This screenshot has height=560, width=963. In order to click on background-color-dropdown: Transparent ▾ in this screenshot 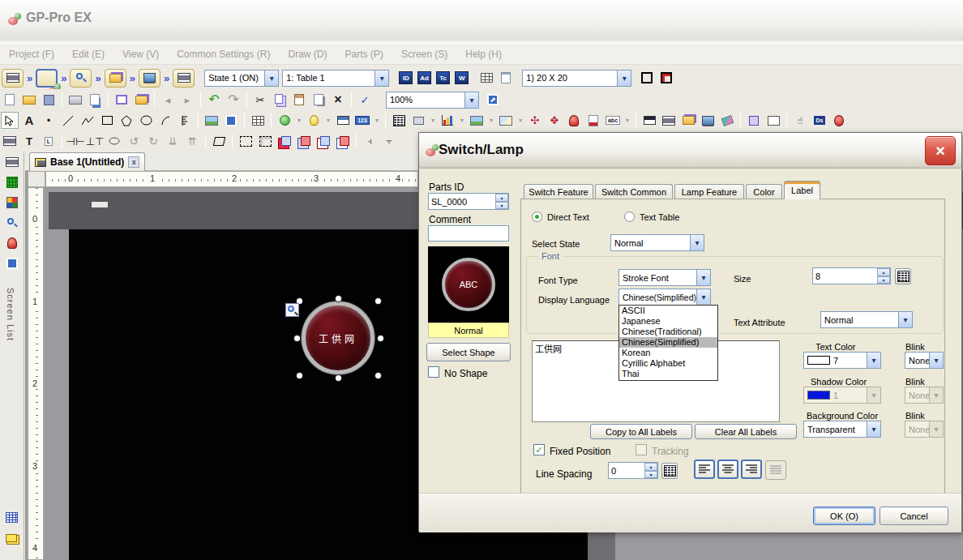, I will do `click(842, 430)`.